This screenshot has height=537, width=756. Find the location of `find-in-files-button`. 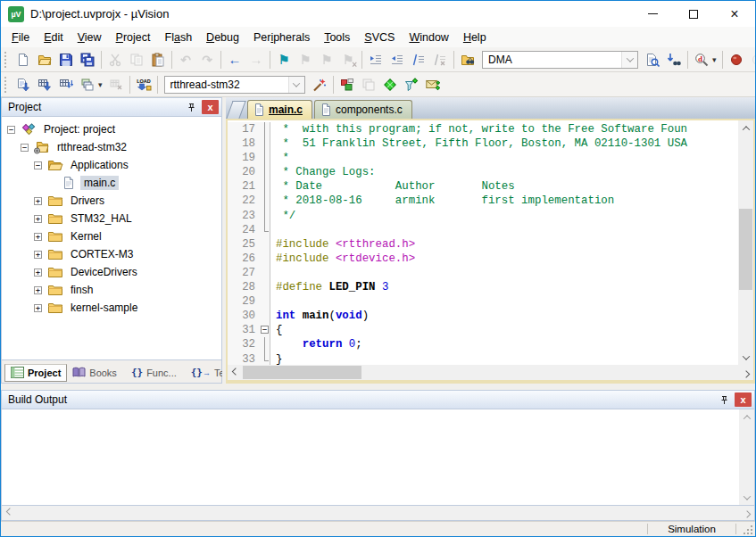

find-in-files-button is located at coordinates (652, 60).